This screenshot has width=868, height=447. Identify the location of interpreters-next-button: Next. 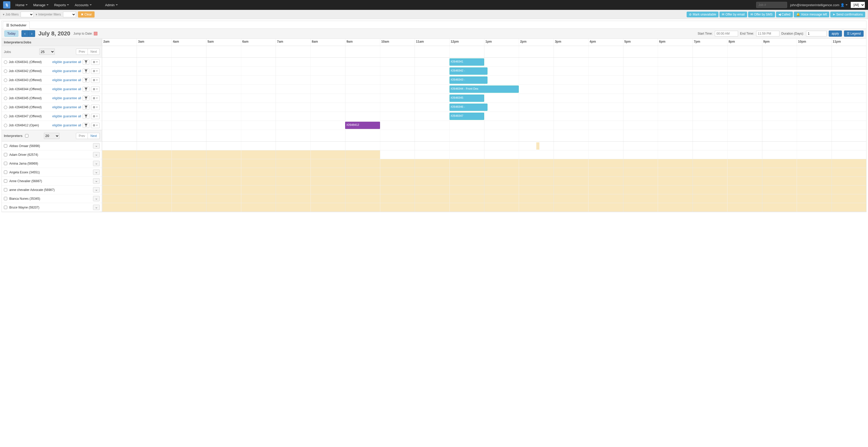
(94, 136).